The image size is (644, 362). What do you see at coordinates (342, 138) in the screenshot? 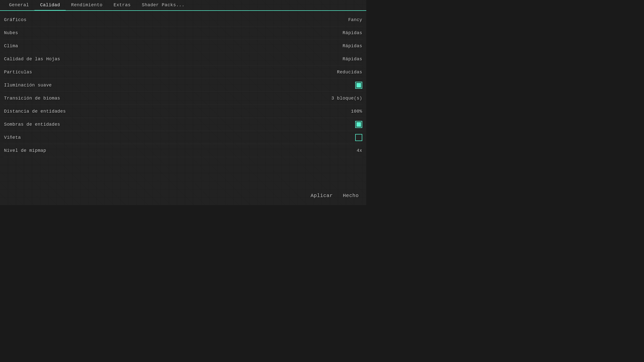
I see `checkbox-container-vineta` at bounding box center [342, 138].